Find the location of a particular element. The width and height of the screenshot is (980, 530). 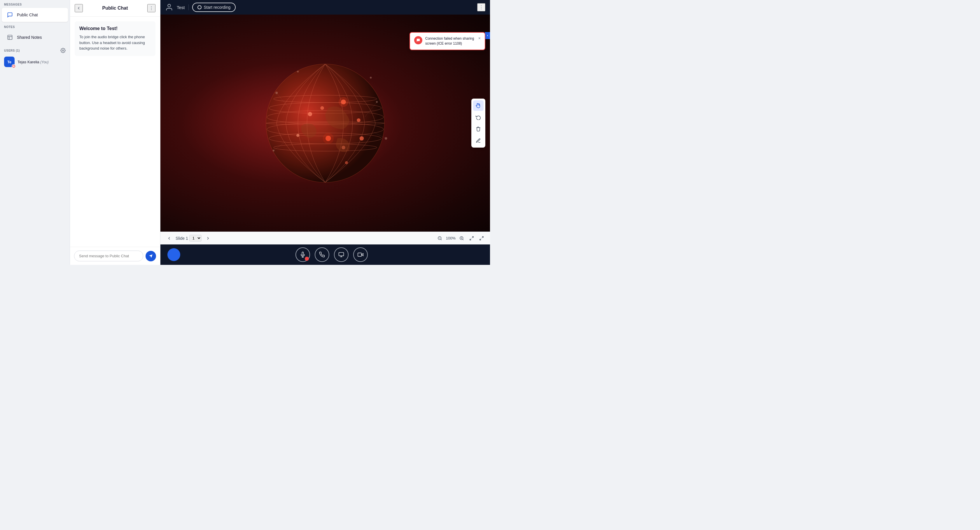

slide-label: Slide 1 is located at coordinates (182, 238).